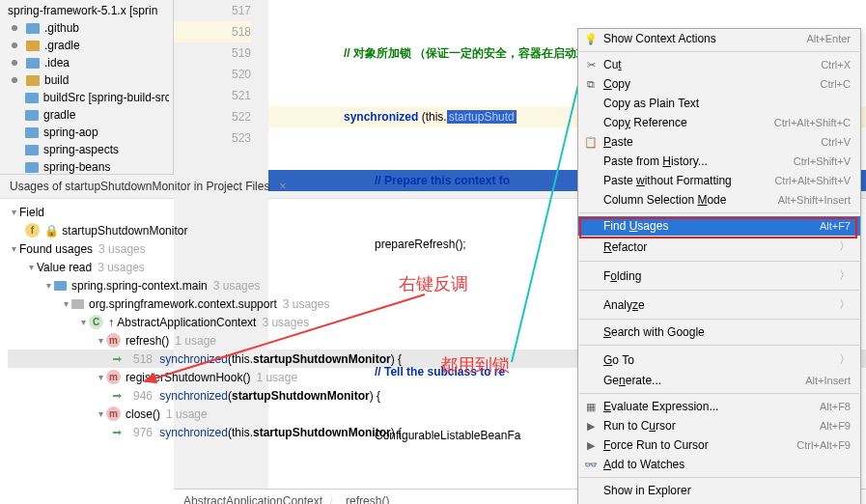 The height and width of the screenshot is (504, 866). Describe the element at coordinates (367, 500) in the screenshot. I see `breadcrumb-method: refresh()` at that location.